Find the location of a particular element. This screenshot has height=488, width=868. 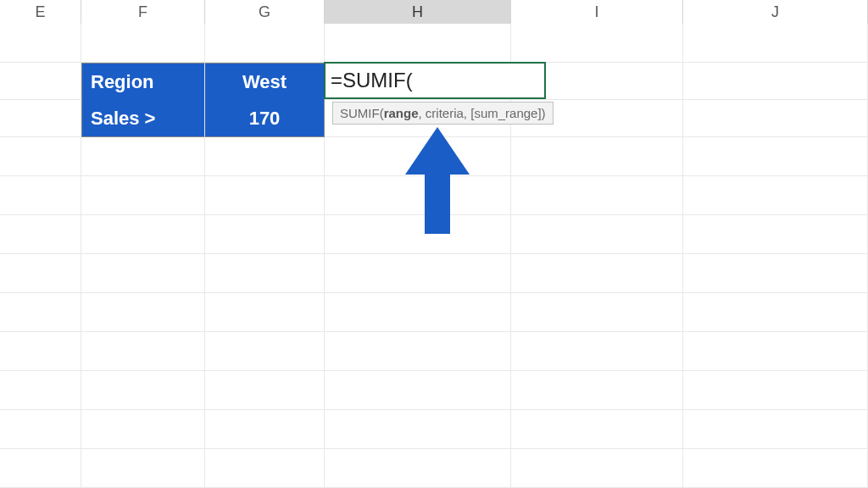

cell-I4 is located at coordinates (597, 156).